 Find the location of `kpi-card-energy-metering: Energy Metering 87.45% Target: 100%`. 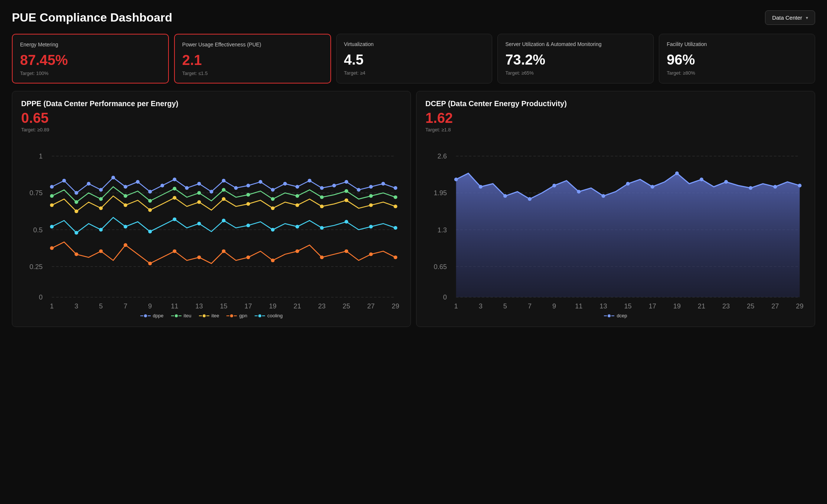

kpi-card-energy-metering: Energy Metering 87.45% Target: 100% is located at coordinates (91, 59).